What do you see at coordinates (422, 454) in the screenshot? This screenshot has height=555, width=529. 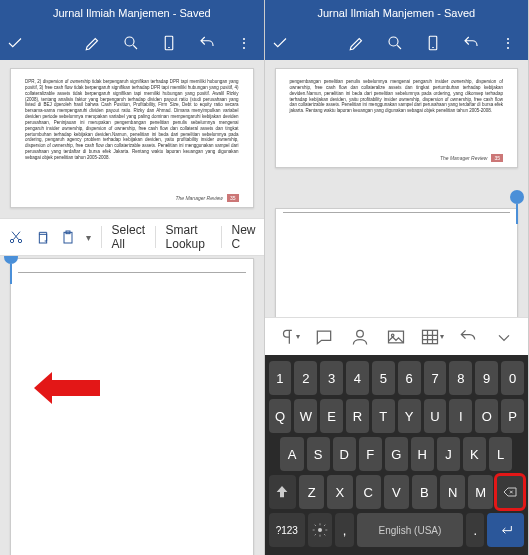 I see `key-h: H` at bounding box center [422, 454].